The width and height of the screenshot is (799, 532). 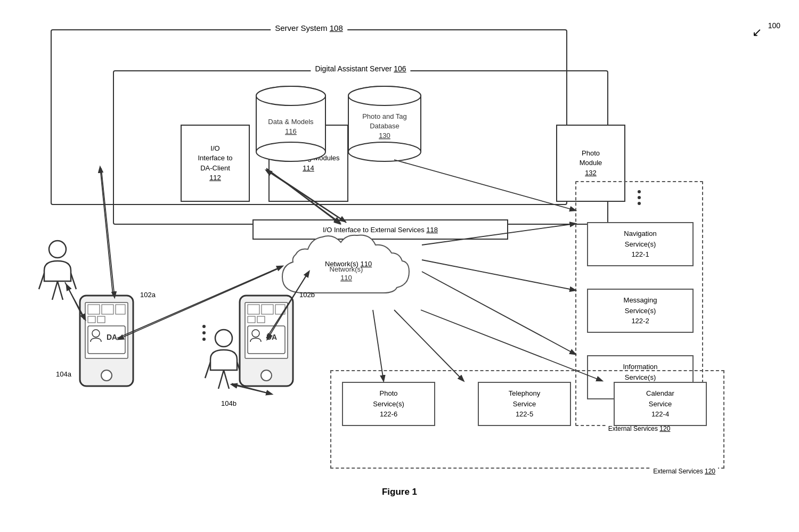 I want to click on io-da-client-label: I/OInterface toDA-Client112, so click(x=215, y=163).